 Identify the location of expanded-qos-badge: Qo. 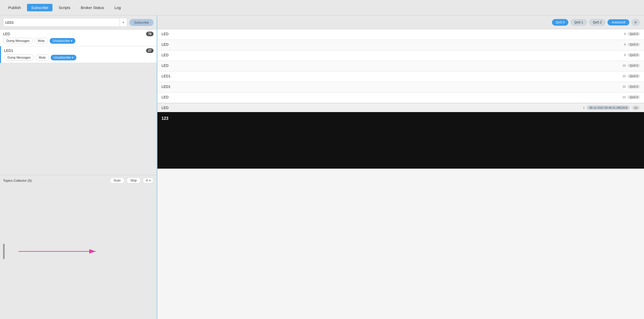
(636, 108).